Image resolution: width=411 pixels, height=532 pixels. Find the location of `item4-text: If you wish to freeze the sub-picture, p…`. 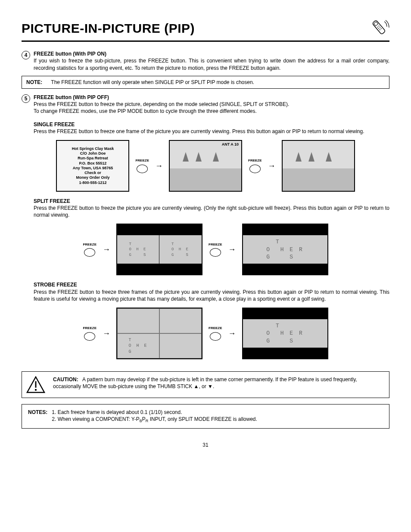

item4-text: If you wish to freeze the sub-picture, p… is located at coordinates (212, 64).